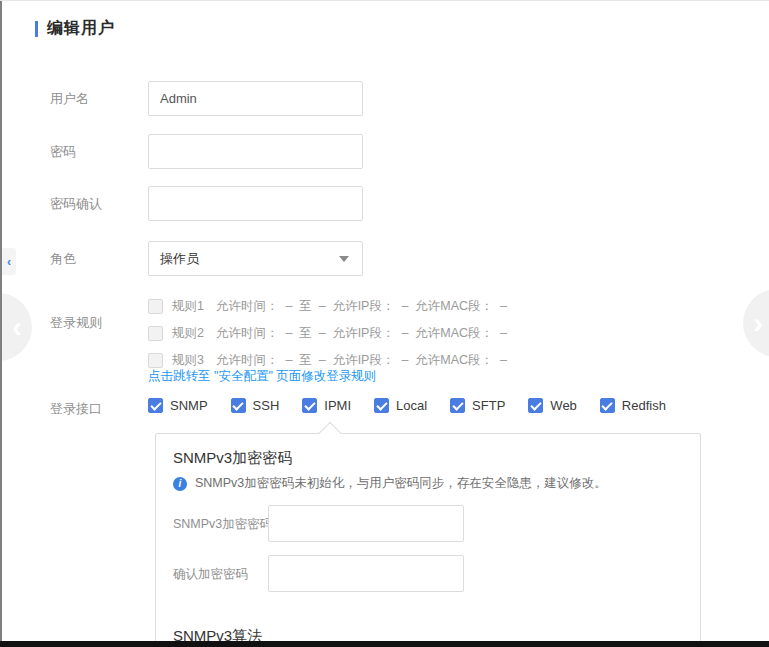 The height and width of the screenshot is (647, 769). I want to click on snmpv3-panel-title: SNMPv3加密密码, so click(232, 458).